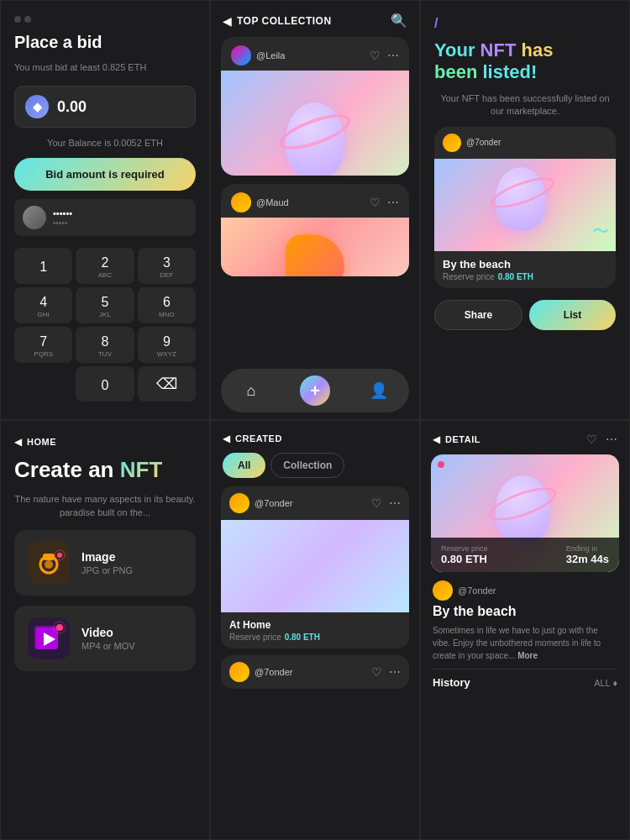  I want to click on bid-error-button: Bid amount is required, so click(105, 175).